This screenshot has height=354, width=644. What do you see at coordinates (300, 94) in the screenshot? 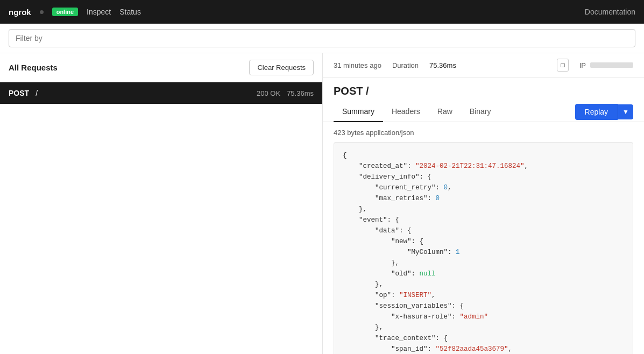
I see `request-duration: 75.36ms` at bounding box center [300, 94].